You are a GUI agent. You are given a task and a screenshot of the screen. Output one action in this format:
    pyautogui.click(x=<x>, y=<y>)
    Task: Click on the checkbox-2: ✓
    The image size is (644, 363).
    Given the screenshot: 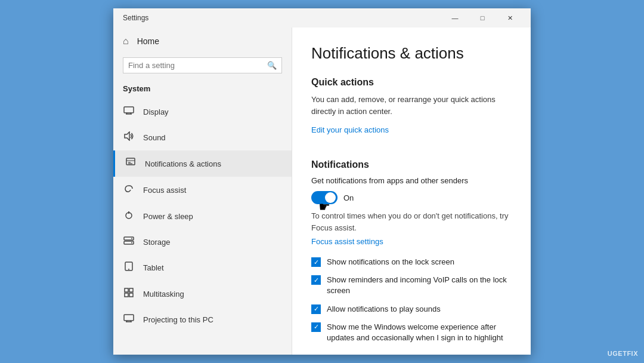 What is the action you would take?
    pyautogui.click(x=316, y=280)
    